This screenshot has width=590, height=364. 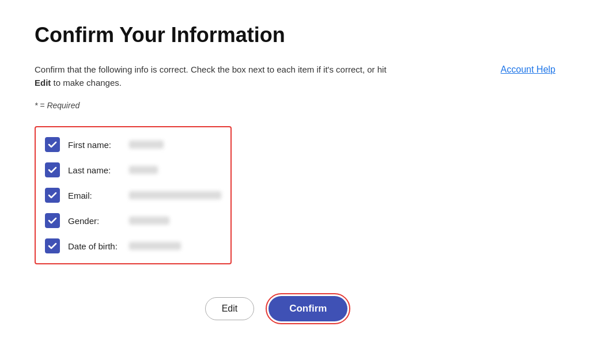 What do you see at coordinates (94, 247) in the screenshot?
I see `field-label-4: Date of birth:` at bounding box center [94, 247].